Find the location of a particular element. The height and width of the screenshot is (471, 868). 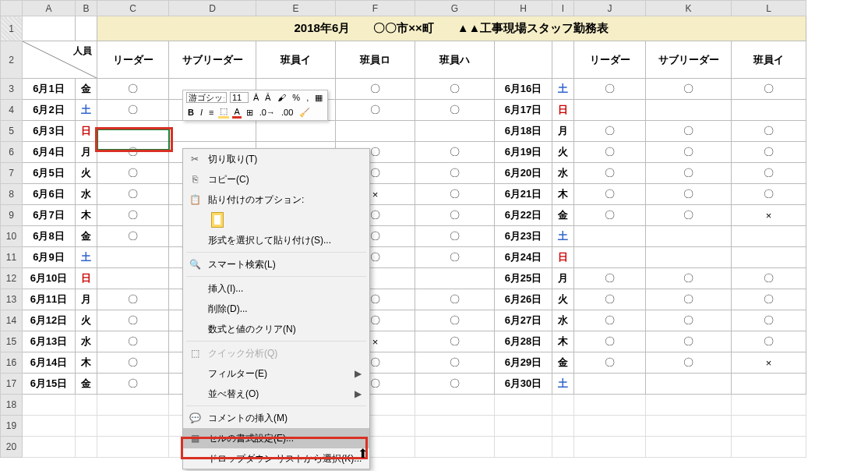

header-cell: 班員イ is located at coordinates (769, 60).